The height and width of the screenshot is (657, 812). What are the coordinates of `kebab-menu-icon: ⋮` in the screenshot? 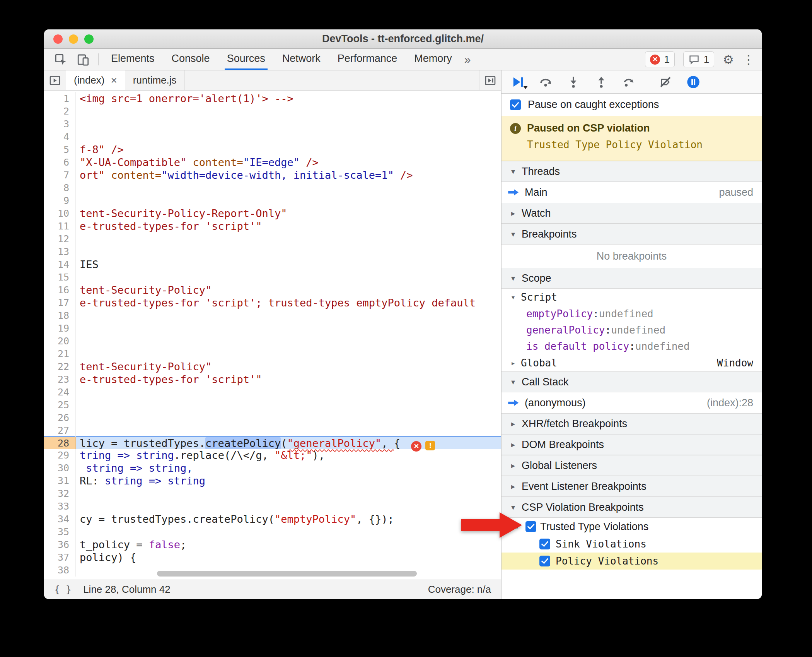 It's located at (749, 60).